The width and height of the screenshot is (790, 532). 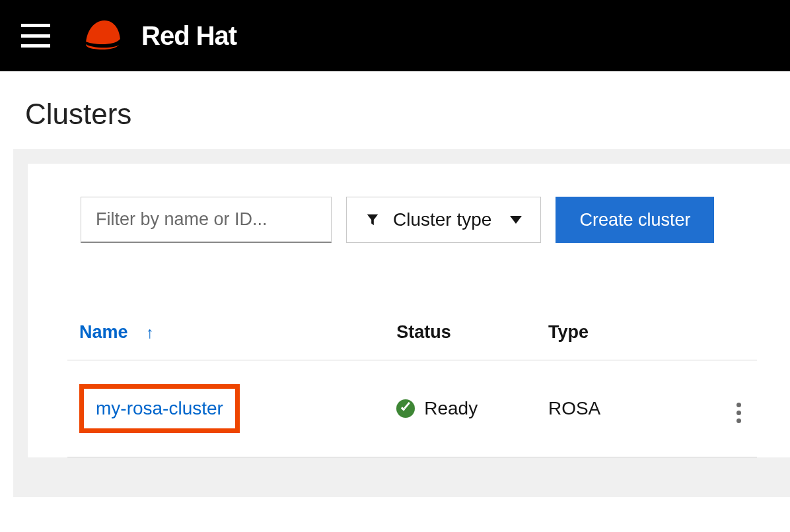 I want to click on column-name-label: Name, so click(x=104, y=332).